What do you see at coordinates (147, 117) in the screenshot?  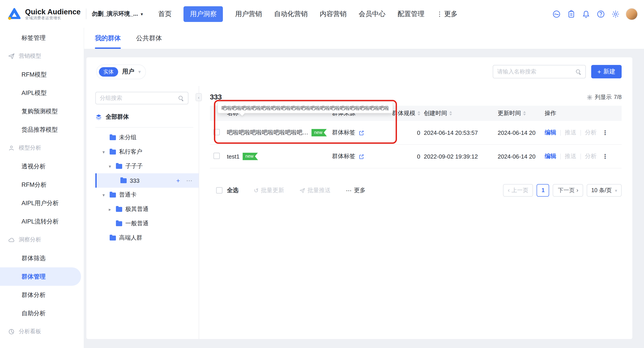 I see `all-groups-item: 全部群体` at bounding box center [147, 117].